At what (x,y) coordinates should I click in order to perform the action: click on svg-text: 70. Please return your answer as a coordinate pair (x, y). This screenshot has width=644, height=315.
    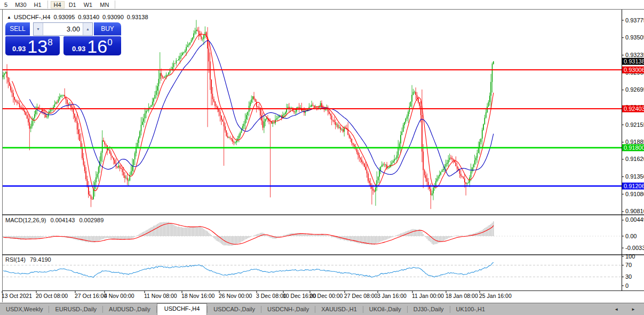
    Looking at the image, I should click on (629, 265).